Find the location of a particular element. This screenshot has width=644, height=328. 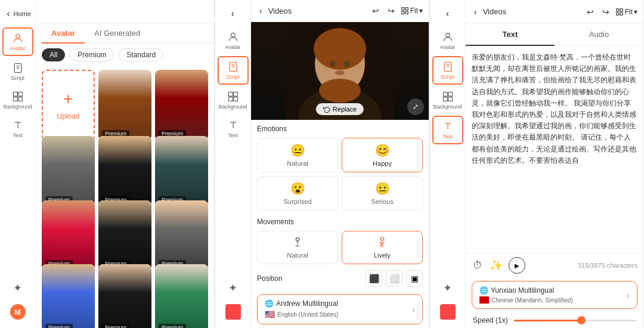

tab-ai-generated: AI Generated is located at coordinates (117, 33).